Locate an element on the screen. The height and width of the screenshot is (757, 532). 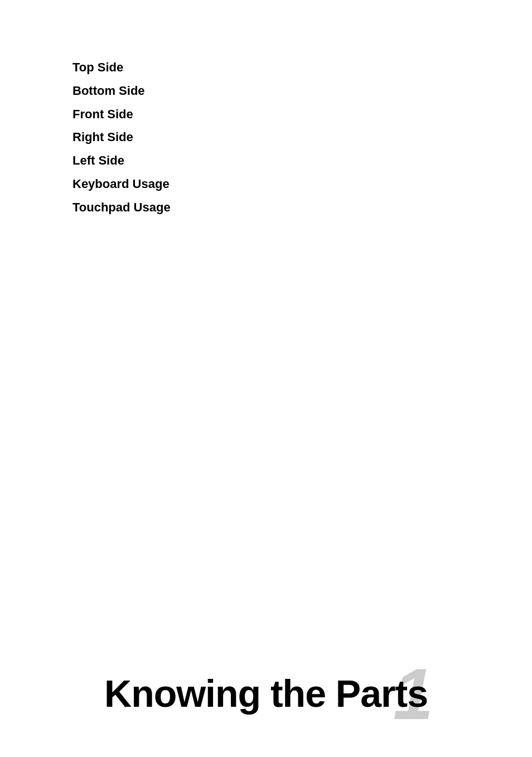
toc-item-right-side: Right Side is located at coordinates (266, 137).